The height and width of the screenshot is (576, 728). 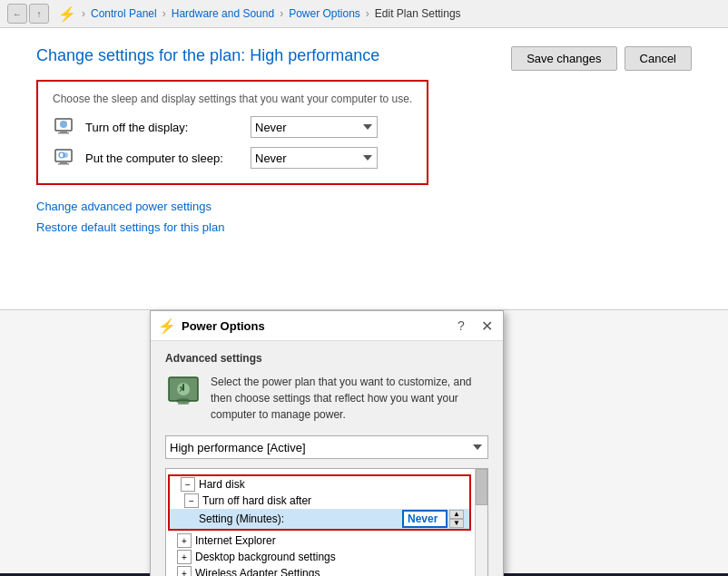 I want to click on spinner-input, so click(x=425, y=519).